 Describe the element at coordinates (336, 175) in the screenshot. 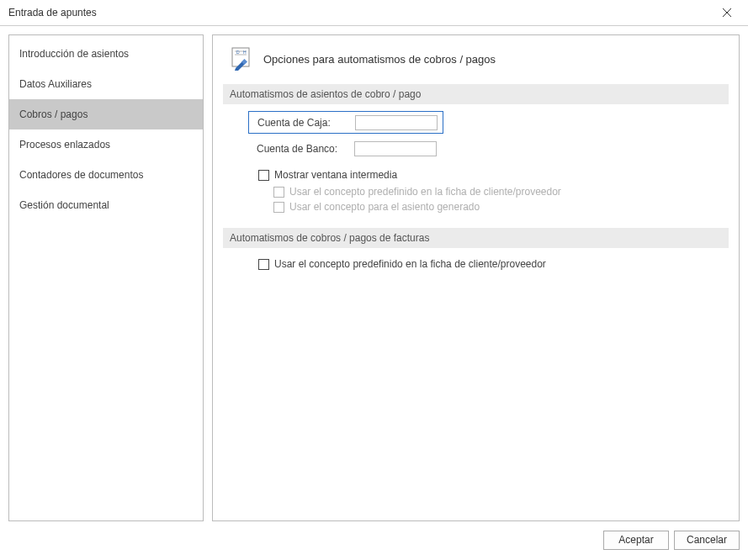

I see `checkbox-label: Mostrar ventana intermedia` at that location.